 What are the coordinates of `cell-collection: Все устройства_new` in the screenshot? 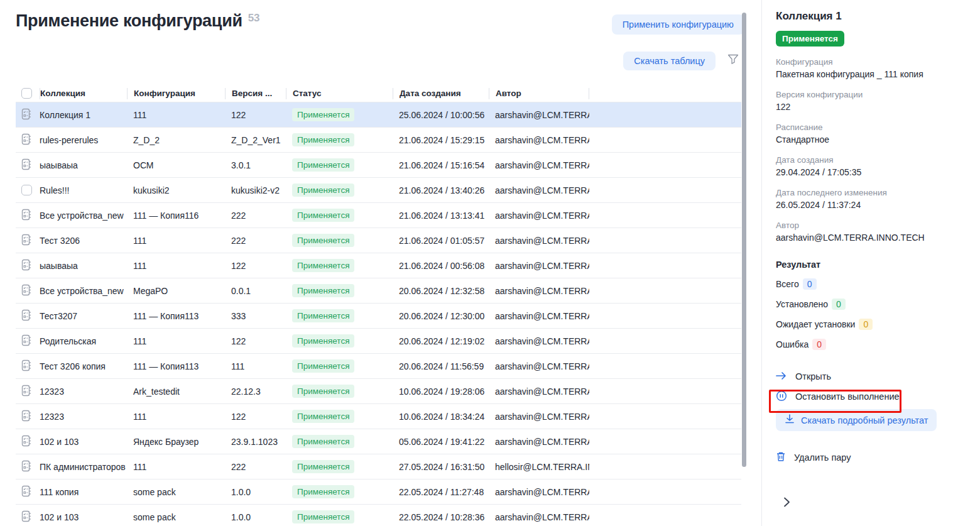 It's located at (83, 291).